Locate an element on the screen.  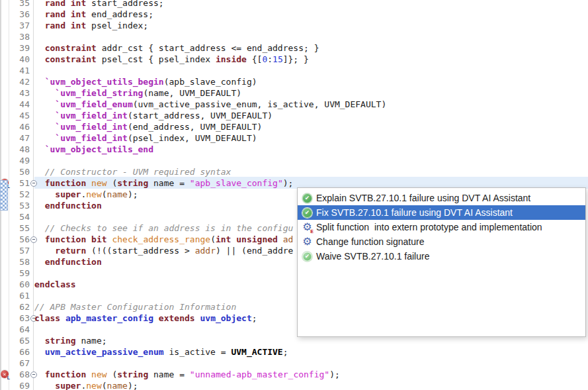
code-text: endfunction is located at coordinates (68, 262).